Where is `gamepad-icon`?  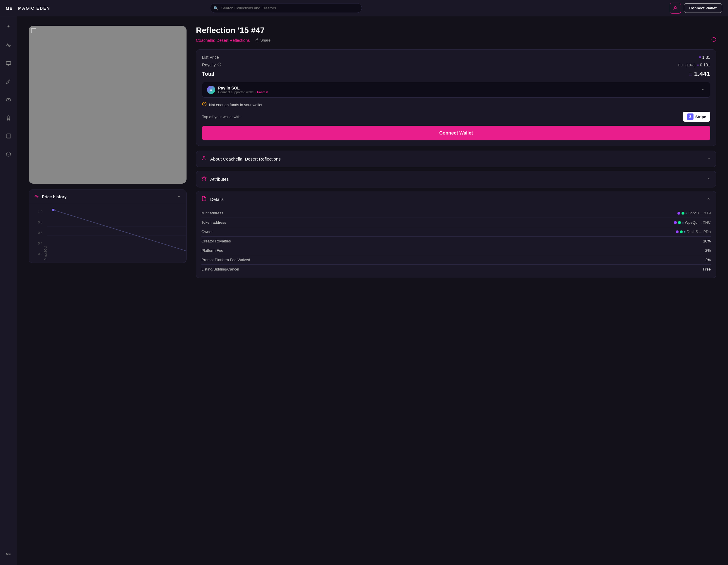
gamepad-icon is located at coordinates (9, 100).